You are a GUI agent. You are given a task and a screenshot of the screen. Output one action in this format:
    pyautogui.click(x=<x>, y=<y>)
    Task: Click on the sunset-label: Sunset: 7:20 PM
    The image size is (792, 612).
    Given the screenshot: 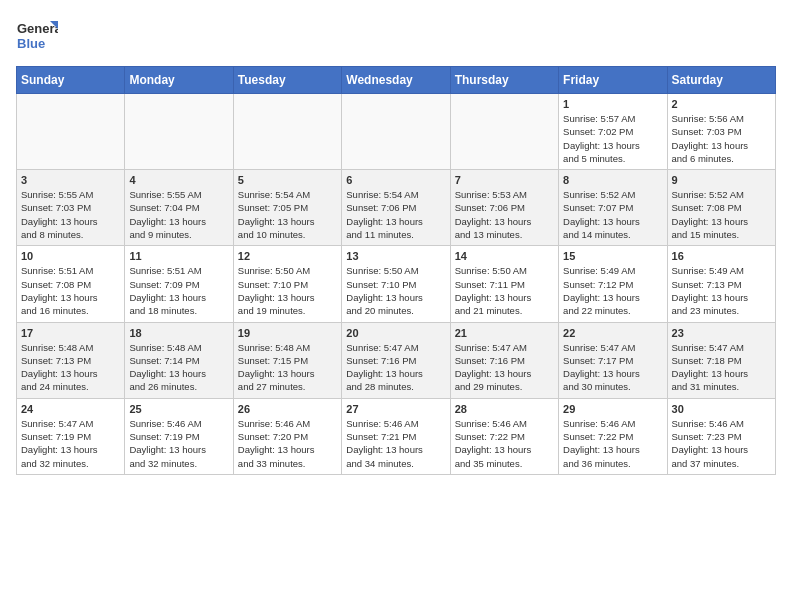 What is the action you would take?
    pyautogui.click(x=273, y=436)
    